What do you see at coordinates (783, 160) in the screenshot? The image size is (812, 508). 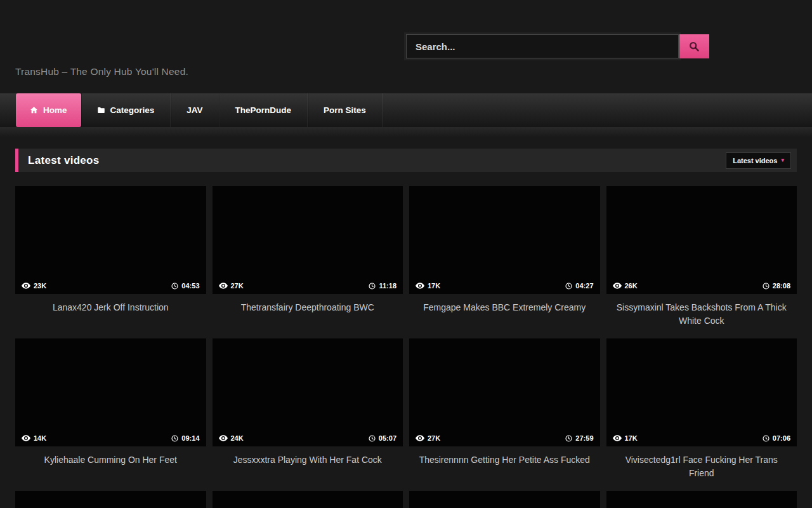 I see `chevron-down-icon: ▾` at bounding box center [783, 160].